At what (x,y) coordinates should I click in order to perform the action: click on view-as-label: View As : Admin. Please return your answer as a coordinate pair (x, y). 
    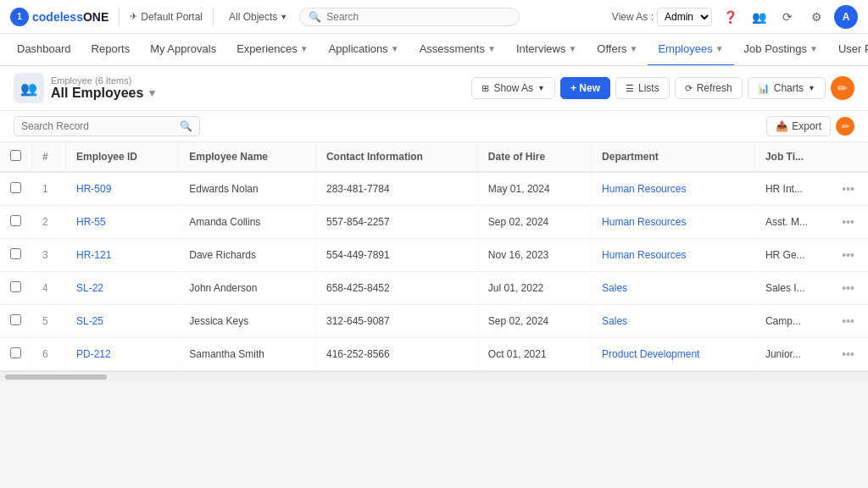
    Looking at the image, I should click on (662, 17).